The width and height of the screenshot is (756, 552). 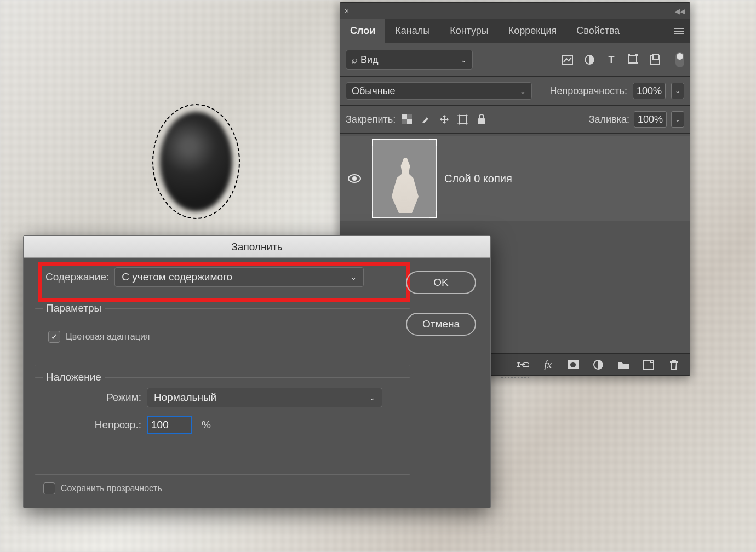 What do you see at coordinates (463, 119) in the screenshot?
I see `lock-artboard-icon` at bounding box center [463, 119].